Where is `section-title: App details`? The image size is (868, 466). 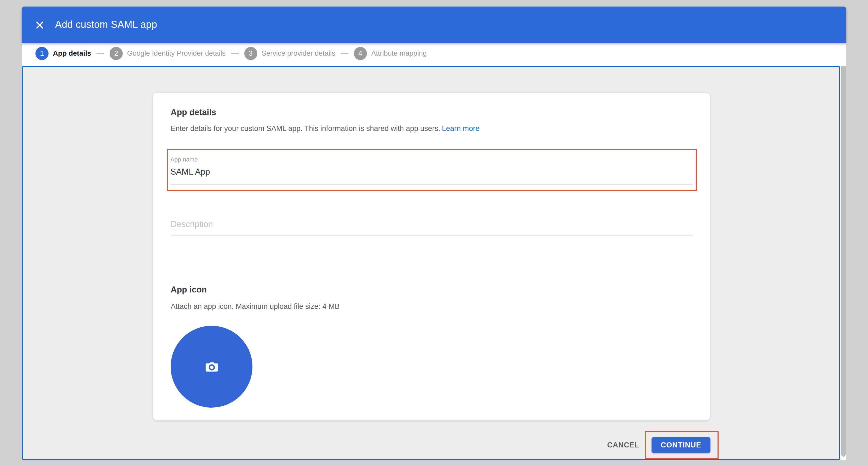
section-title: App details is located at coordinates (193, 113).